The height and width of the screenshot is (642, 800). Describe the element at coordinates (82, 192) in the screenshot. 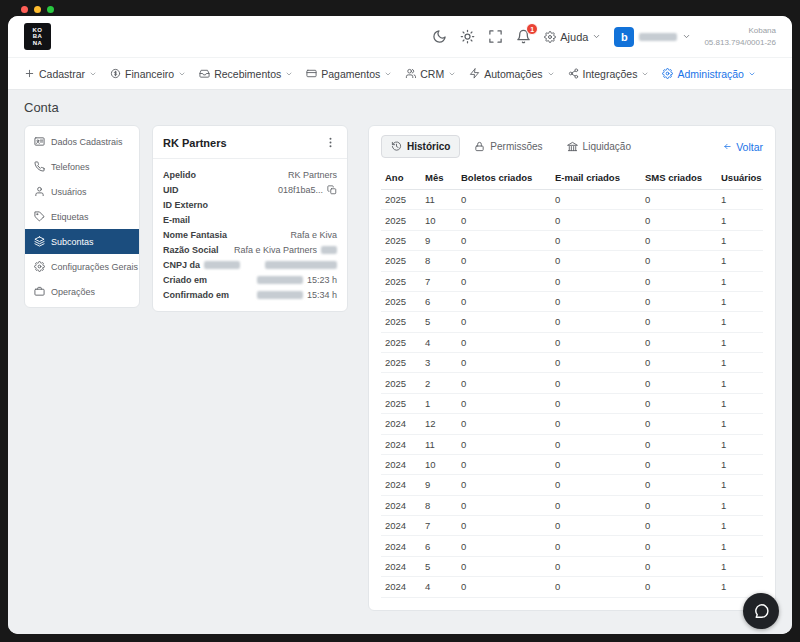

I see `sidebar-item-usuarios: Usuários` at that location.